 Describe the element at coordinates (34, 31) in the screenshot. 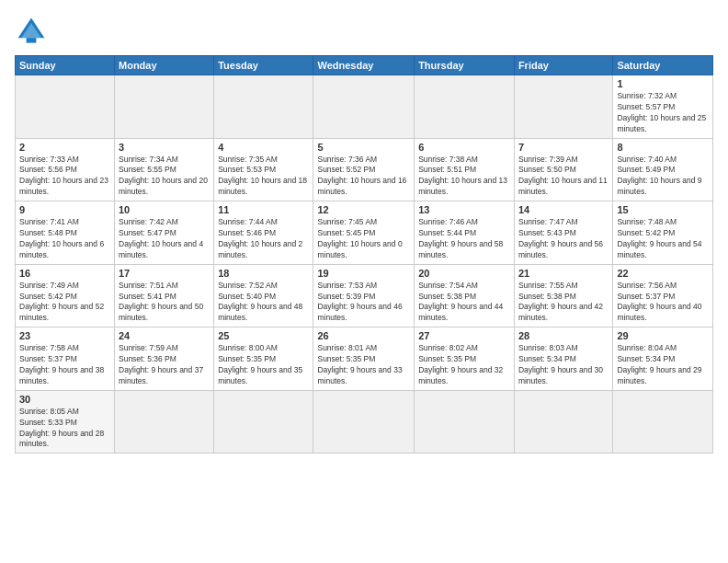

I see `logo` at that location.